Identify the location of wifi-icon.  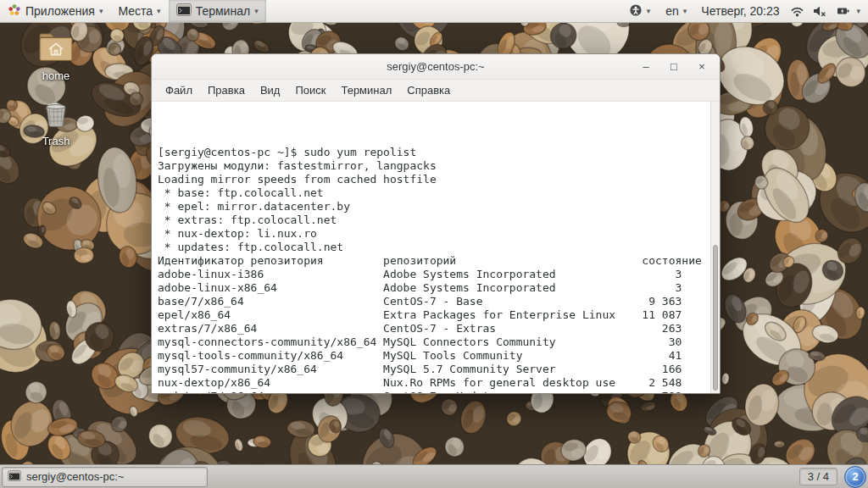
(797, 11).